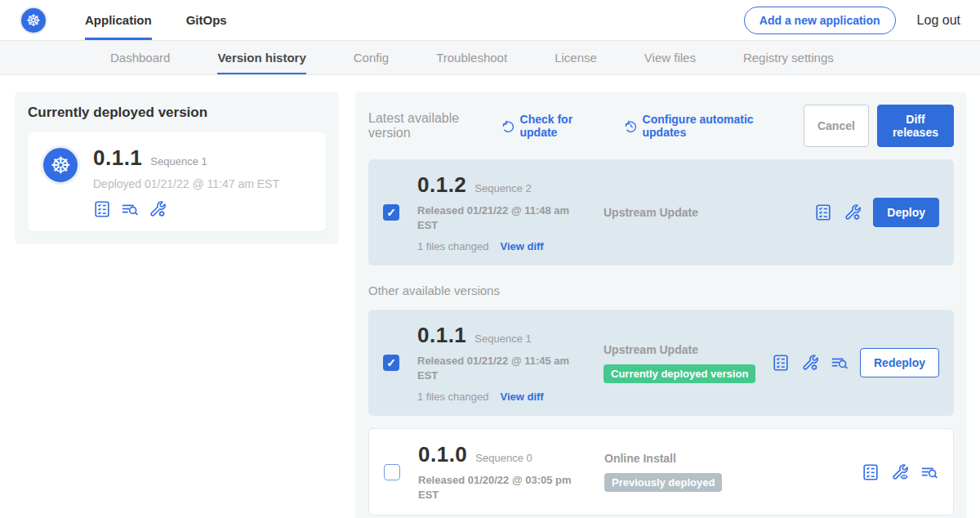 This screenshot has width=980, height=518. What do you see at coordinates (490, 58) in the screenshot?
I see `app-subnav: Dashboard Version history Config Trouble…` at bounding box center [490, 58].